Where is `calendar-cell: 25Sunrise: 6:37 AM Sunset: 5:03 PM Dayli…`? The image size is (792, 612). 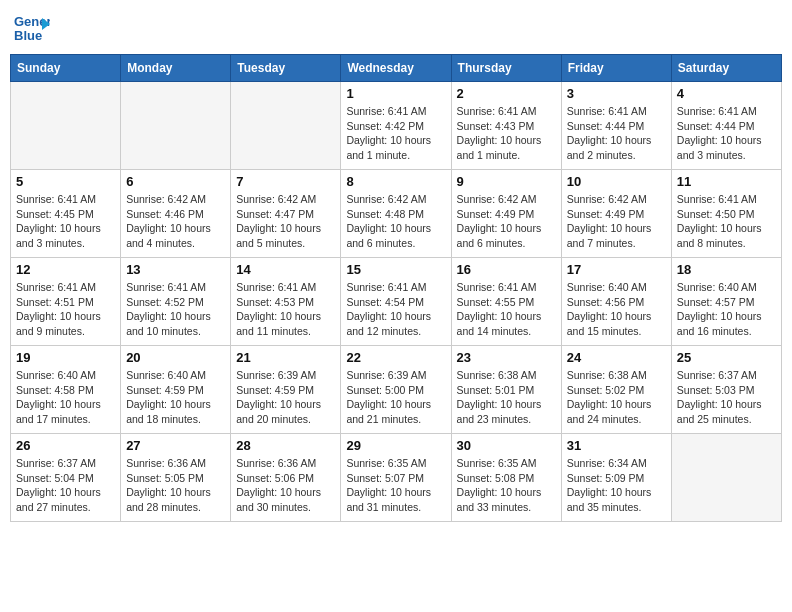 calendar-cell: 25Sunrise: 6:37 AM Sunset: 5:03 PM Dayli… is located at coordinates (726, 390).